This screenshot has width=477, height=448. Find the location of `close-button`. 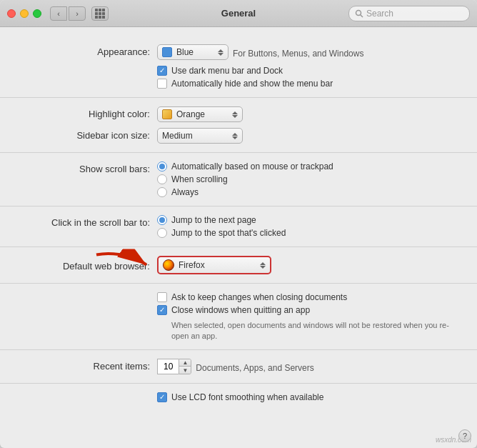

close-button is located at coordinates (11, 14).